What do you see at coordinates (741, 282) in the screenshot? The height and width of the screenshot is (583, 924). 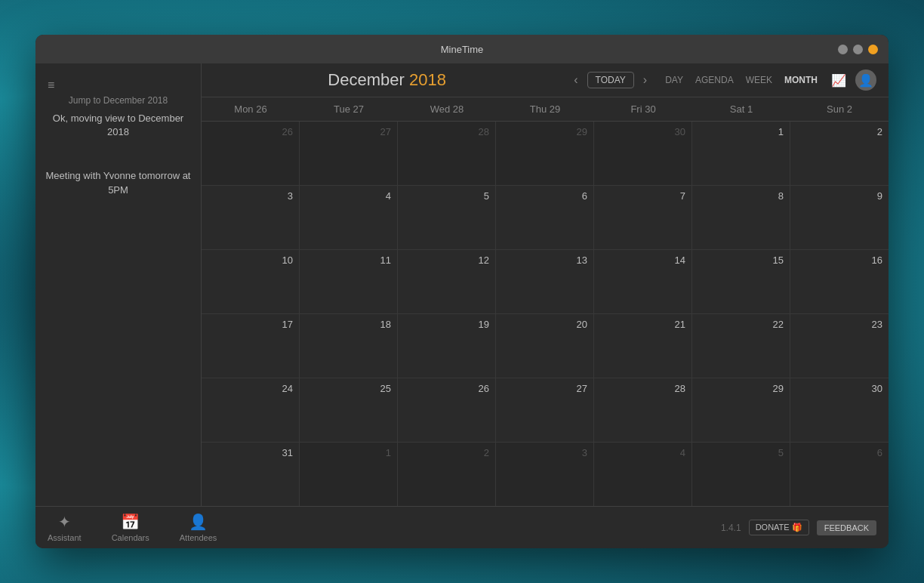 I see `day-cell: 15` at bounding box center [741, 282].